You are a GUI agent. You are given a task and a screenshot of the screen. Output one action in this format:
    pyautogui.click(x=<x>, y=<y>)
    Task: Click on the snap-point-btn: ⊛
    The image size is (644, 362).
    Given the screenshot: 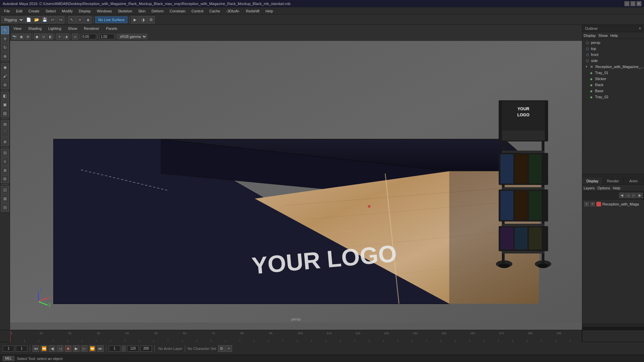 What is the action you would take?
    pyautogui.click(x=5, y=142)
    